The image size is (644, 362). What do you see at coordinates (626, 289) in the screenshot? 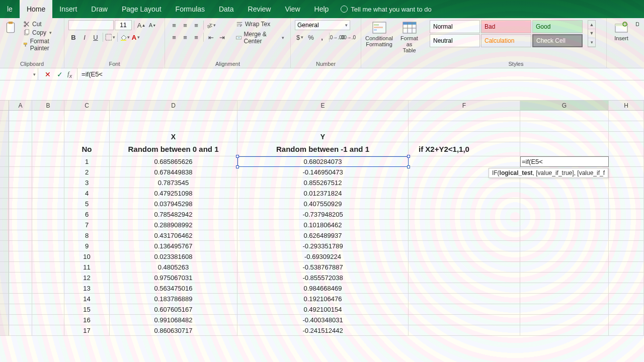
I see `cell-H17` at bounding box center [626, 289].